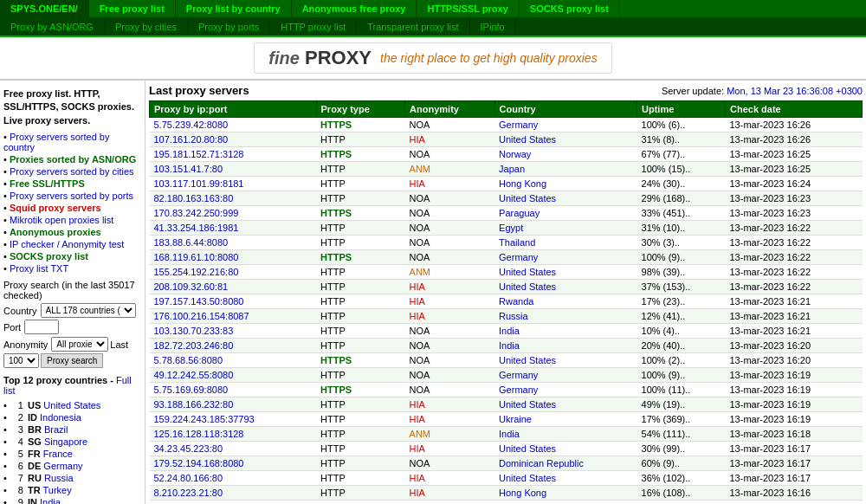  I want to click on cell-ip: 208.109.32.60:81, so click(234, 288).